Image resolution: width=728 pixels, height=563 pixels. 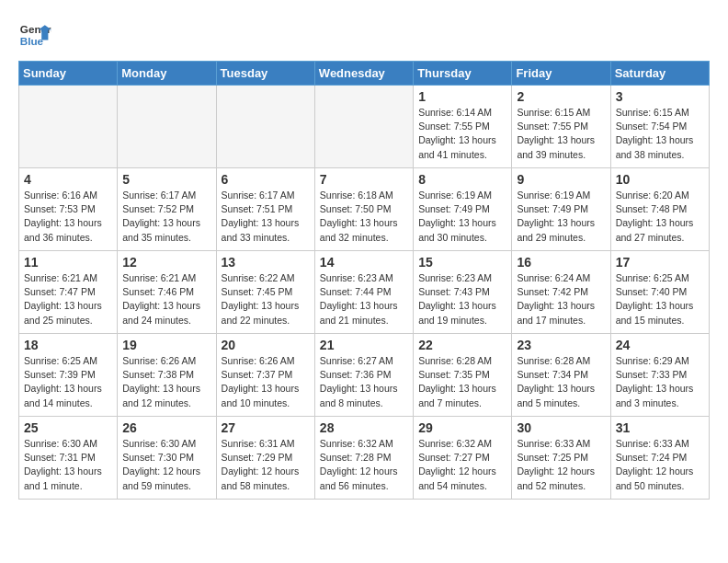 What do you see at coordinates (68, 210) in the screenshot?
I see `calendar-cell: 4Sunrise: 6:16 AM Sunset: 7:53 PM Daylig…` at bounding box center [68, 210].